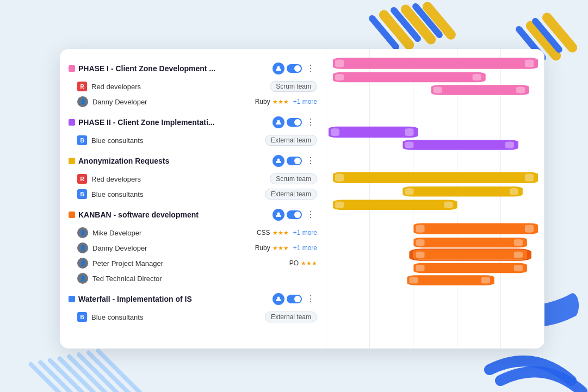  What do you see at coordinates (294, 179) in the screenshot?
I see `anon-team1-tag: Scrum team` at bounding box center [294, 179].